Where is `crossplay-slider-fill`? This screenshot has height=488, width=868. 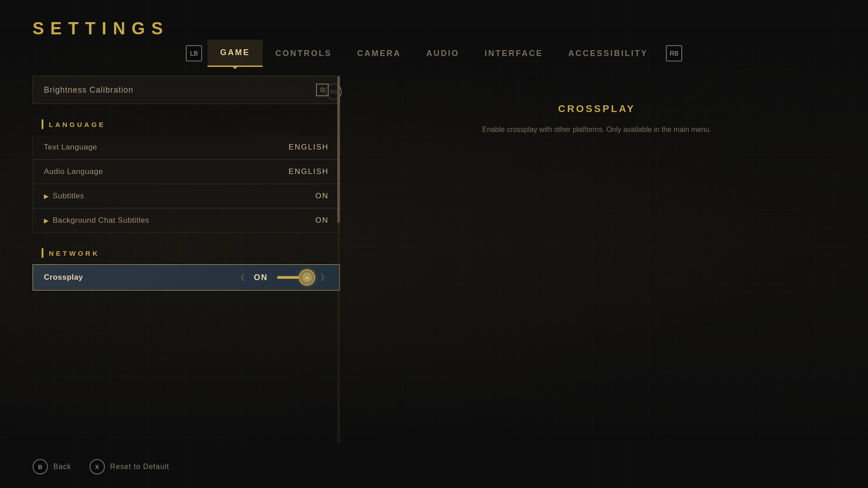 crossplay-slider-fill is located at coordinates (288, 277).